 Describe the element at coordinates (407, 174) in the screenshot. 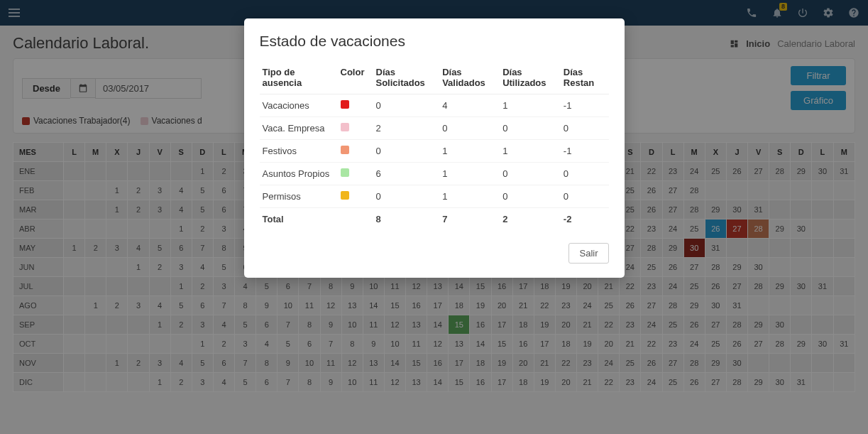

I see `modal-cell: 6` at that location.